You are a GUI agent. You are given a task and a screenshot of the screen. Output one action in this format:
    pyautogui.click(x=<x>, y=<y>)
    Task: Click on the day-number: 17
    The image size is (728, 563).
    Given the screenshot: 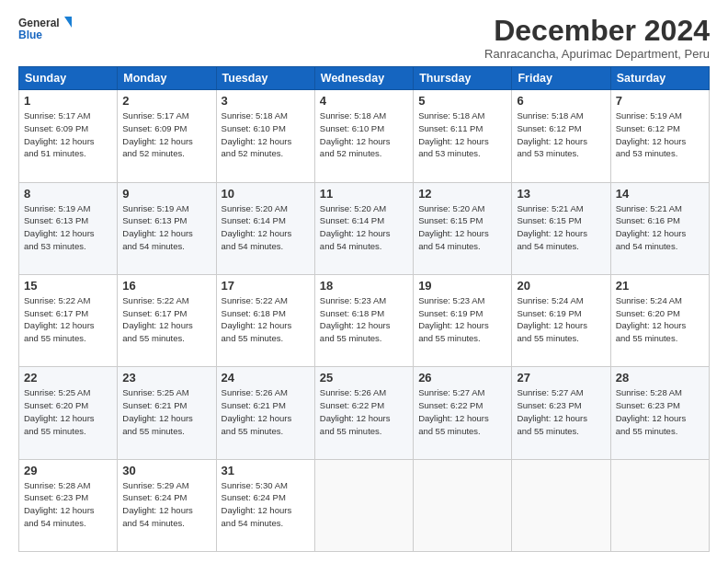 What is the action you would take?
    pyautogui.click(x=266, y=285)
    